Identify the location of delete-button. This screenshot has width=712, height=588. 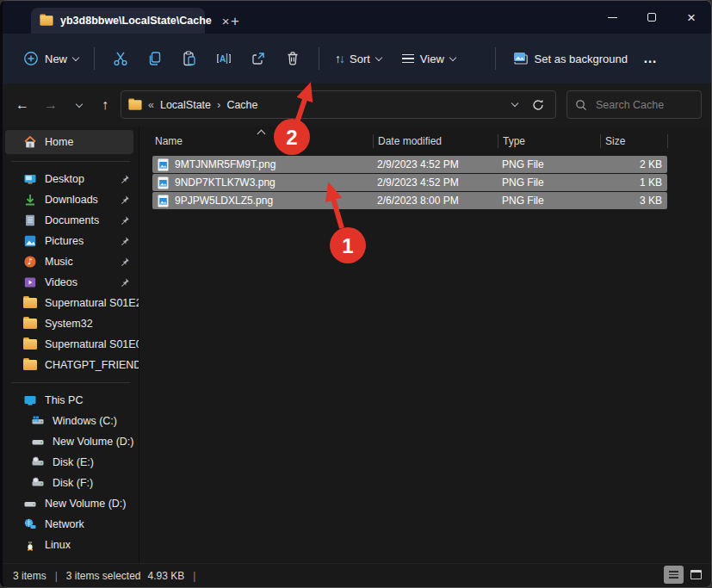
(293, 59).